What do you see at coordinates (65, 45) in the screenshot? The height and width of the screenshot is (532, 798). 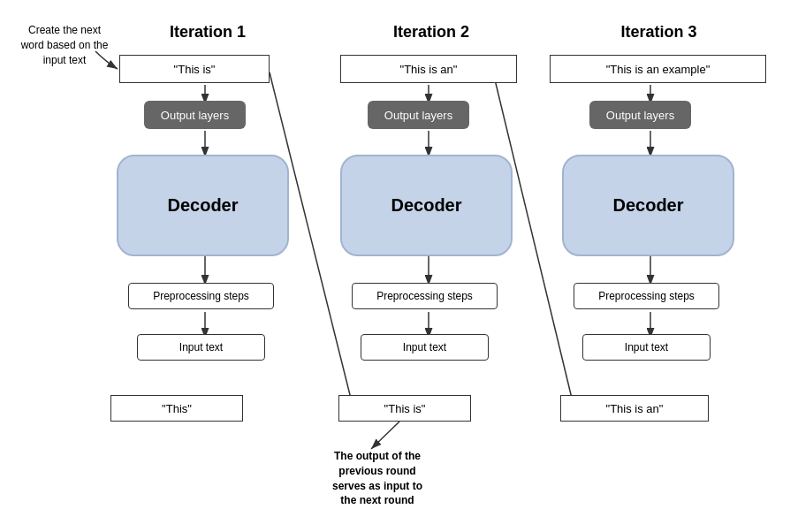 I see `create-next-word-annotation: Create the nextword based on theinput te…` at bounding box center [65, 45].